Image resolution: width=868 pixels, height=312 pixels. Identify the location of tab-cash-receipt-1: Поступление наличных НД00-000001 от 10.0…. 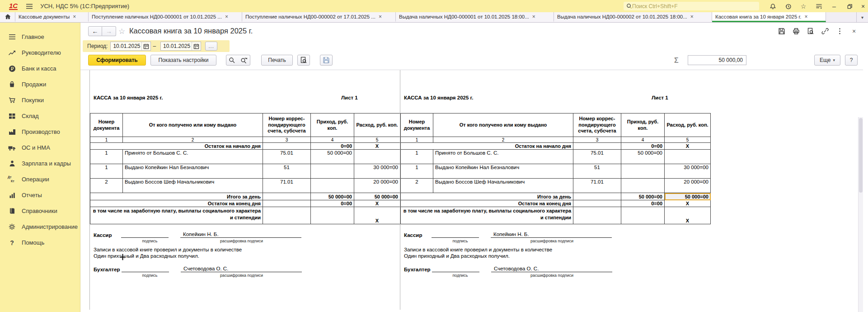
(165, 17).